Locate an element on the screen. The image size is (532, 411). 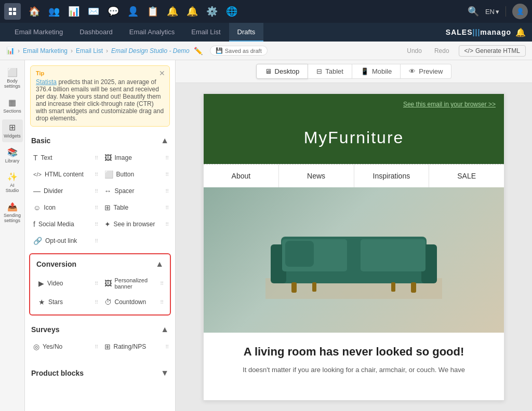
tip-close-button: ✕ is located at coordinates (162, 73).